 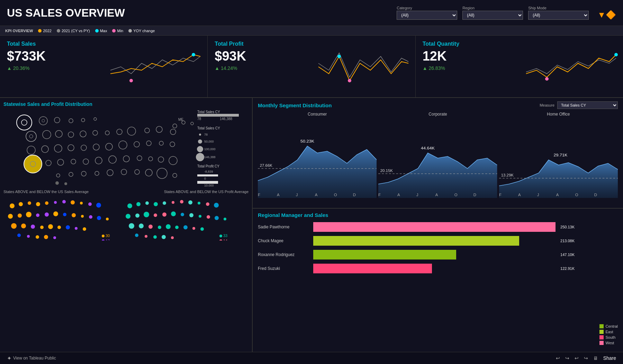 What do you see at coordinates (610, 332) in the screenshot?
I see `legend-east-label: East` at bounding box center [610, 332].